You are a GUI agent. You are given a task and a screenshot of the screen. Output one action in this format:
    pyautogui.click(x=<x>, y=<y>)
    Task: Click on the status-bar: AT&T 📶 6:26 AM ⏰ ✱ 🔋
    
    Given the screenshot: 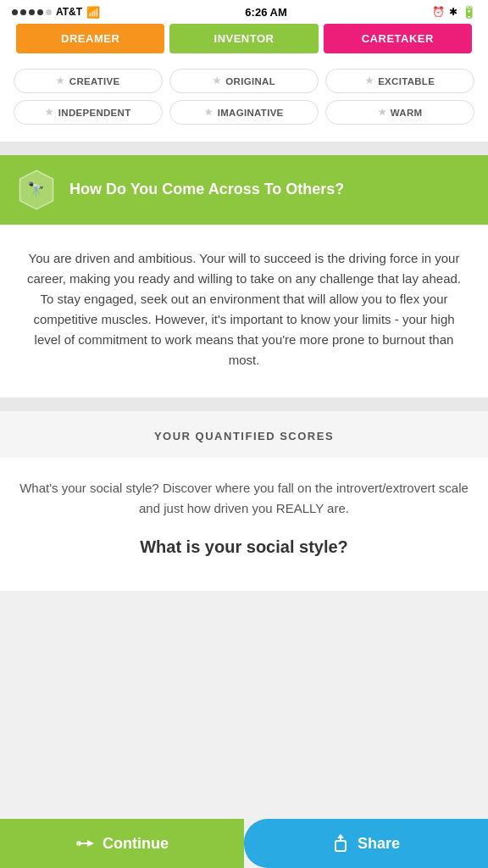 What is the action you would take?
    pyautogui.click(x=244, y=12)
    